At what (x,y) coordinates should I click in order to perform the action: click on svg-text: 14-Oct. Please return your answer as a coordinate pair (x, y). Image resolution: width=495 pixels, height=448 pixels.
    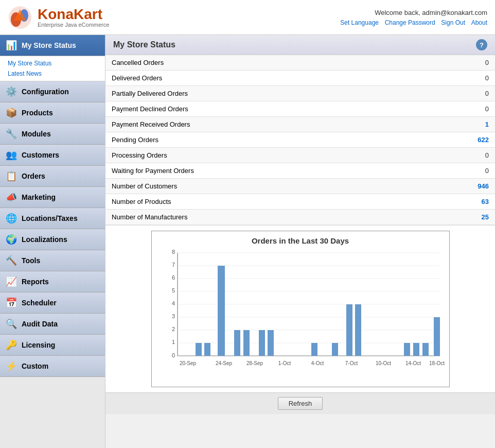
    Looking at the image, I should click on (413, 364).